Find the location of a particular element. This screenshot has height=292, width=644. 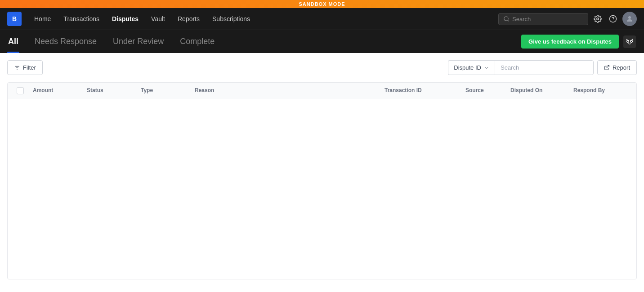

report-button-label: Report is located at coordinates (622, 67).